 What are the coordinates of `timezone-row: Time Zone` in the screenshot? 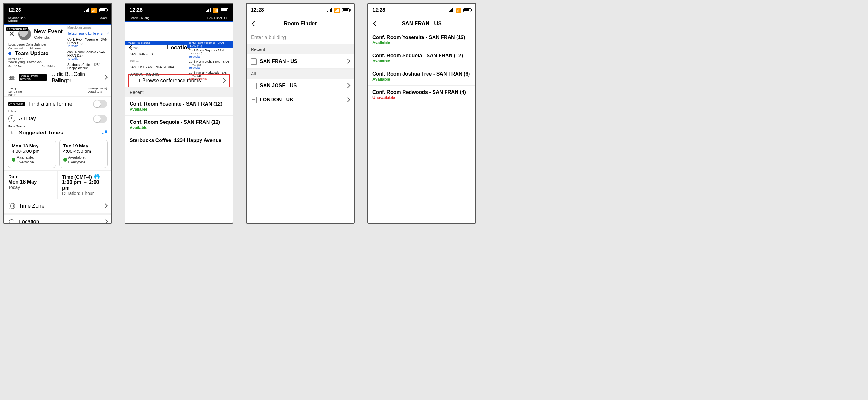 It's located at (57, 206).